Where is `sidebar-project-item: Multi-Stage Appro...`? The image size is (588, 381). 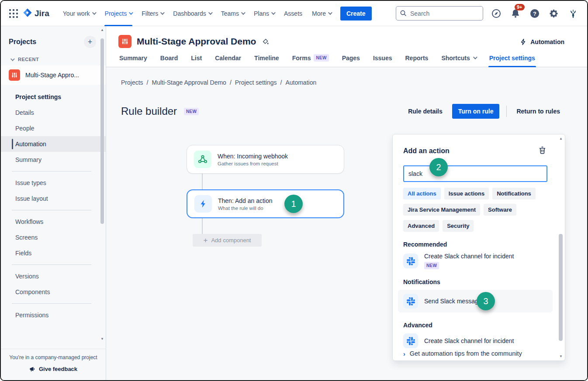 sidebar-project-item: Multi-Stage Appro... is located at coordinates (53, 75).